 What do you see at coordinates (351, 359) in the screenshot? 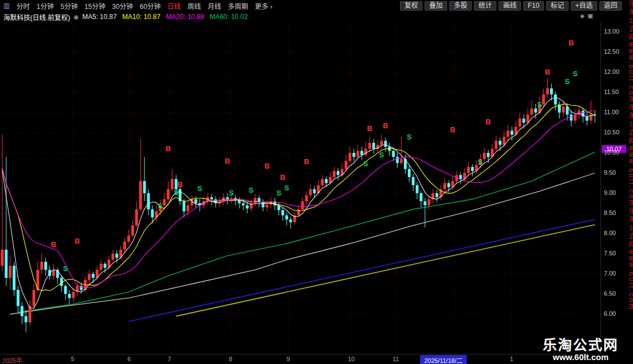
I see `time-axis-tick-6: 10` at bounding box center [351, 359].